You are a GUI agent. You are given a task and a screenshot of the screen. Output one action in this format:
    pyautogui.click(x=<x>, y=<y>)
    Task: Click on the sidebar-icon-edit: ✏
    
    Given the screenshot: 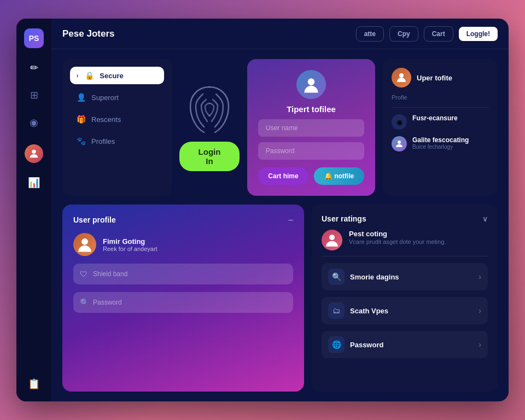 What is the action you would take?
    pyautogui.click(x=34, y=68)
    